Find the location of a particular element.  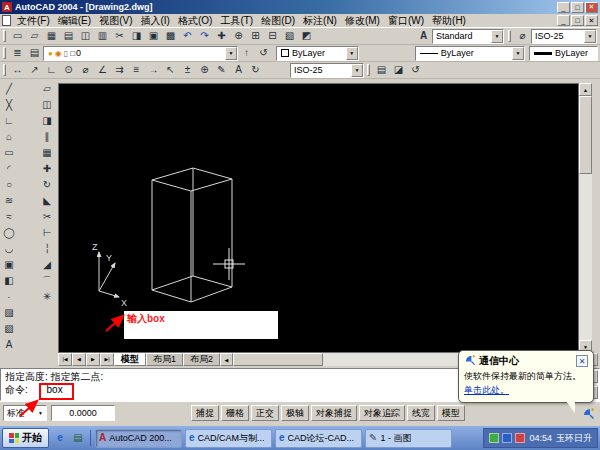

coordinate-display: 0.0000 is located at coordinates (83, 413).